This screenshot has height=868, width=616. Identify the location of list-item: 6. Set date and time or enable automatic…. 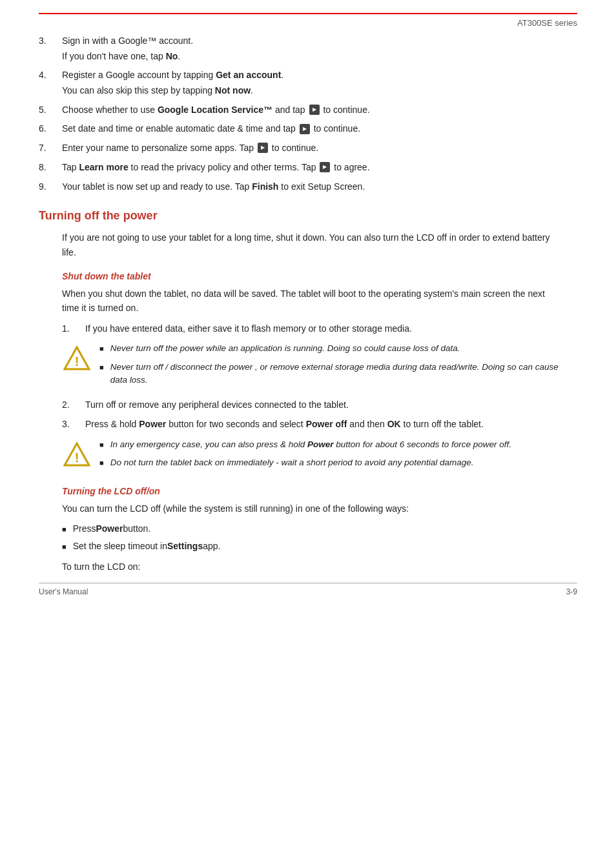
(308, 129).